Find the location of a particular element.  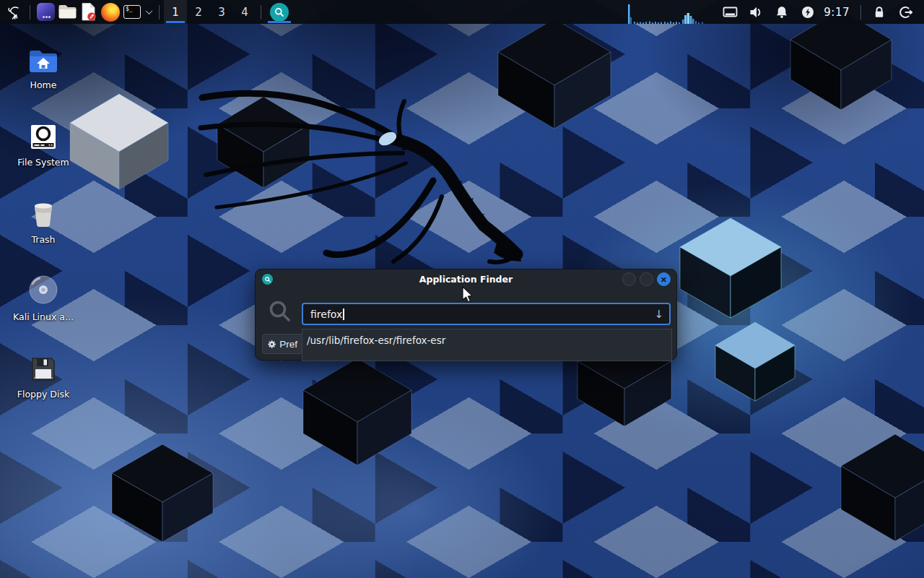

preferences-label: Pref is located at coordinates (289, 344).